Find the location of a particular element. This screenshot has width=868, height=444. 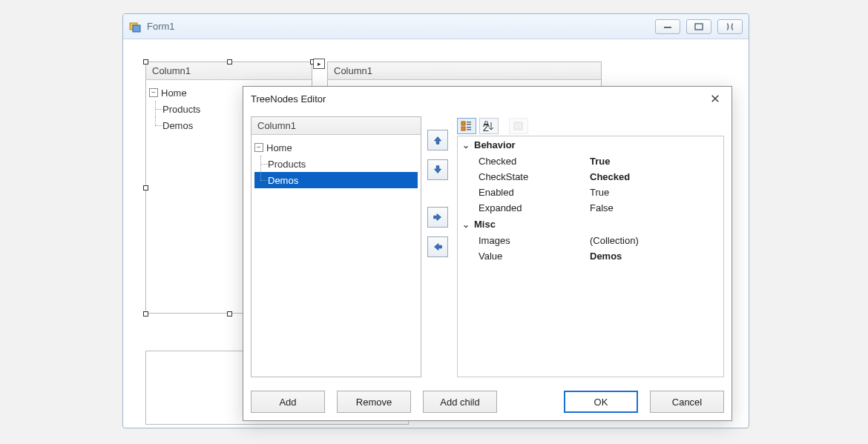

dialog-title: TreeNodes Editor is located at coordinates (479, 99).